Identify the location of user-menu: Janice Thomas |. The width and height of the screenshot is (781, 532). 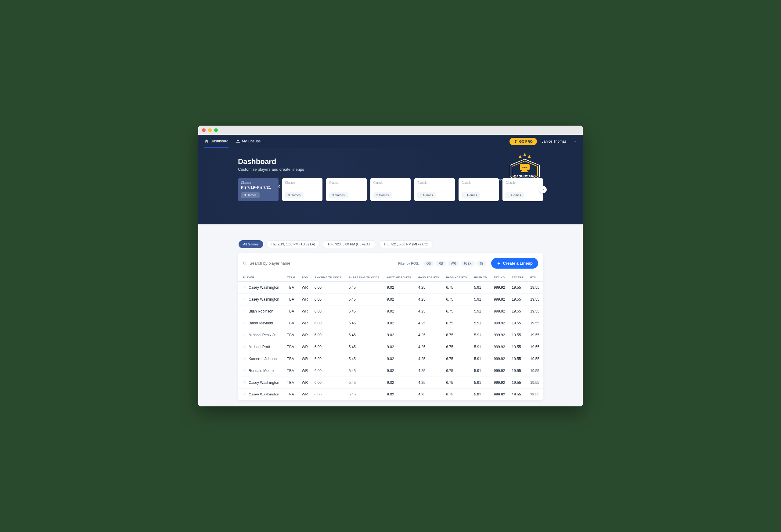
(559, 142).